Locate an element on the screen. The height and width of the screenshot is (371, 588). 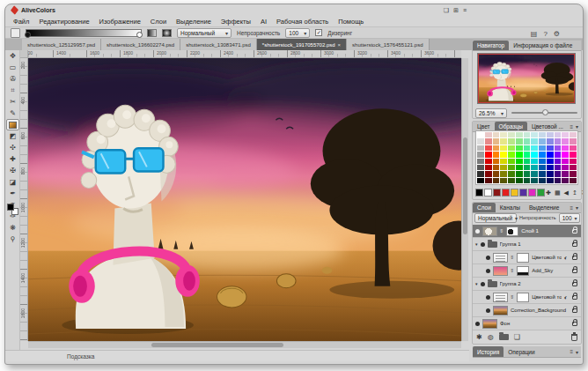
layer-row-adjustment: ∞Цветовой то...◐ is located at coordinates (526, 257).